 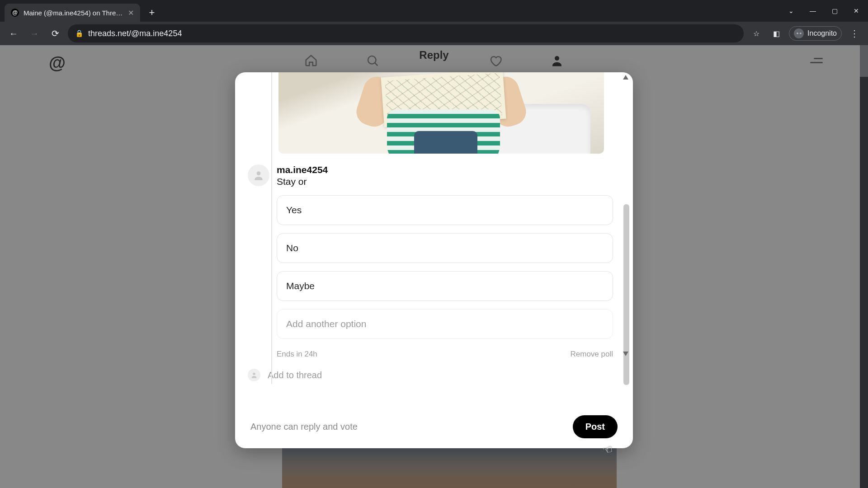 I want to click on poll-editor: Yes No Maybe Add another option Ends in …, so click(x=445, y=277).